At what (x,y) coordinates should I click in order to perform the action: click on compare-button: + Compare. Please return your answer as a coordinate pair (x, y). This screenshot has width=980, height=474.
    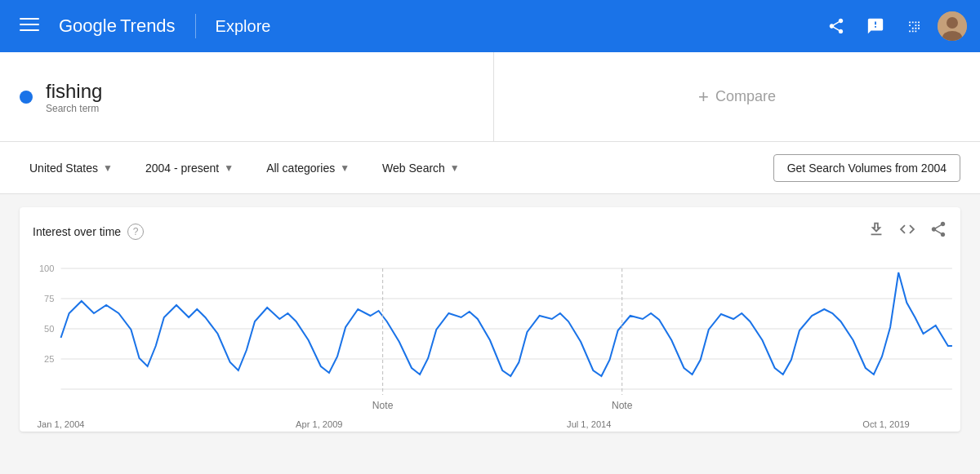
    Looking at the image, I should click on (737, 96).